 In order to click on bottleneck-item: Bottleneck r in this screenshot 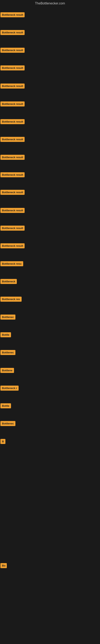, I will do `click(9, 388)`.